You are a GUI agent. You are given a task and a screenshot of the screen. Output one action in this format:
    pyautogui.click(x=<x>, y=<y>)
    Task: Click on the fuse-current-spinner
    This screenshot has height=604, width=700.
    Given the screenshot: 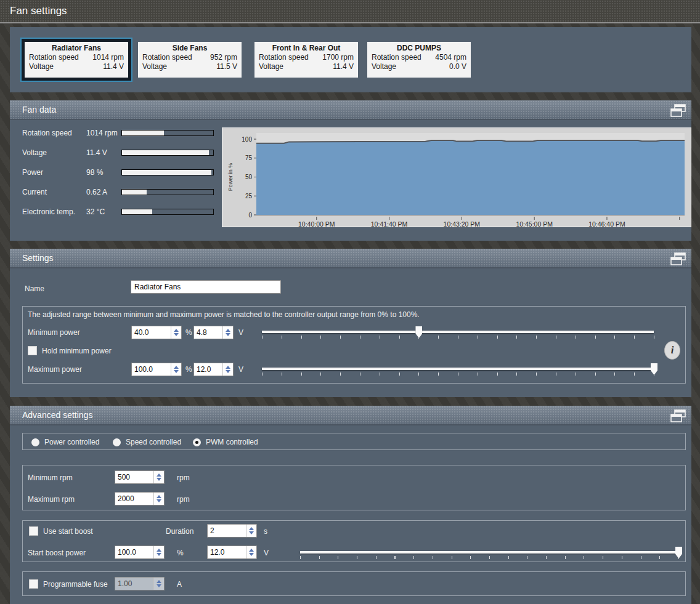 What is the action you would take?
    pyautogui.click(x=139, y=584)
    